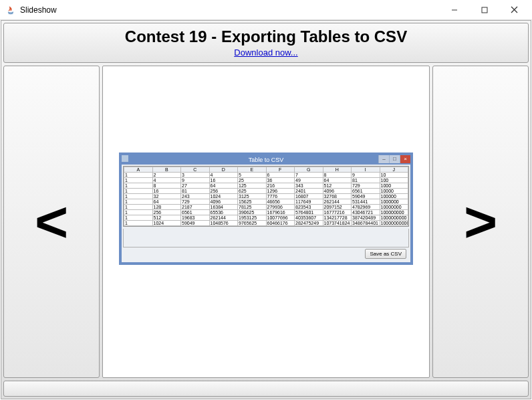 The height and width of the screenshot is (400, 532). What do you see at coordinates (366, 207) in the screenshot?
I see `table-cell: 4782969` at bounding box center [366, 207].